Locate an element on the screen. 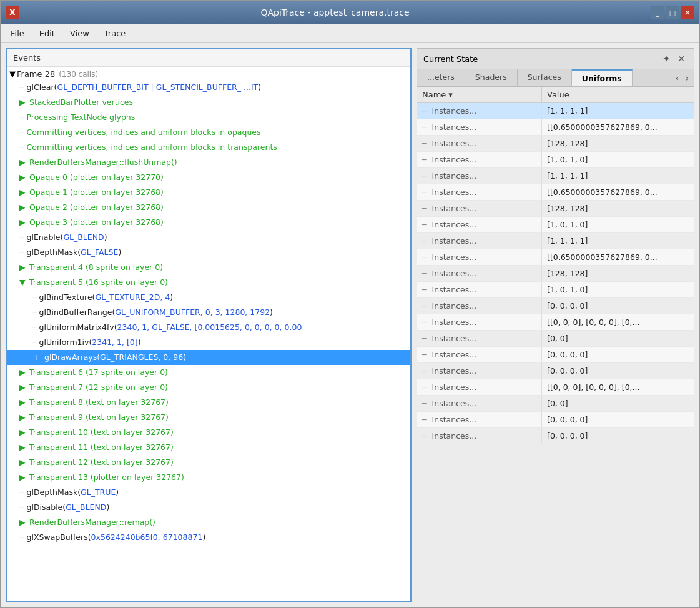 The height and width of the screenshot is (608, 700). list-item: ▶ RenderBuffersManager::remap() is located at coordinates (209, 522).